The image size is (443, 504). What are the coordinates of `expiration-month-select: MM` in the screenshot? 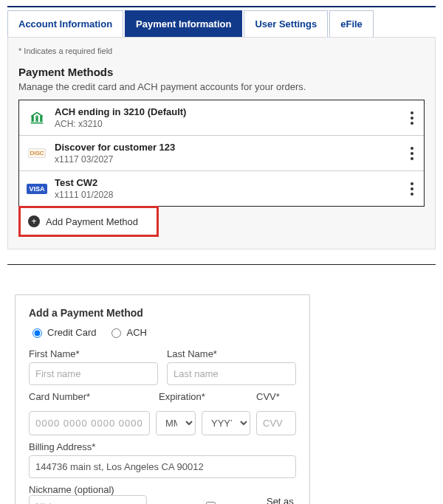 It's located at (176, 424).